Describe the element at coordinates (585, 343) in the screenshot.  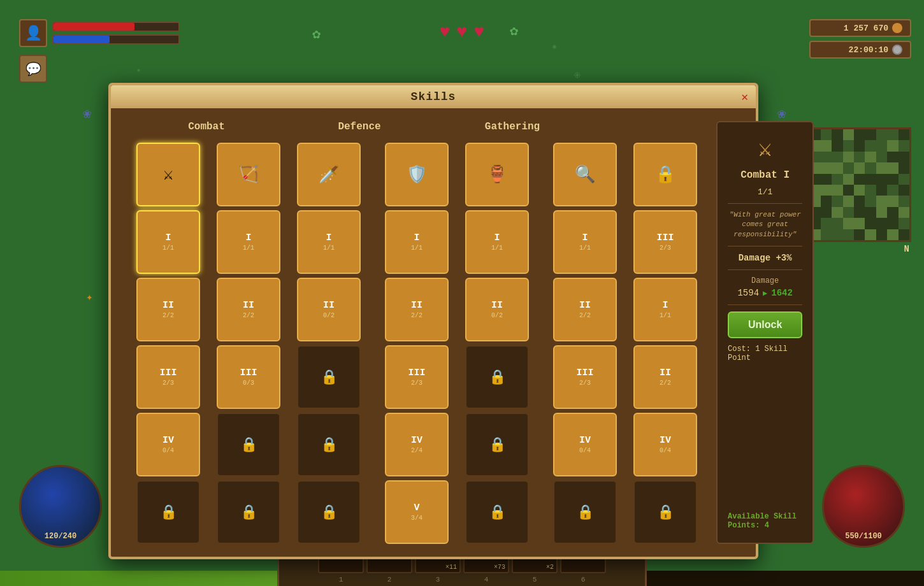
I see `skill-column-gathering1: 🔍 I 1/1 II 2/2 III 2/3 IV` at that location.